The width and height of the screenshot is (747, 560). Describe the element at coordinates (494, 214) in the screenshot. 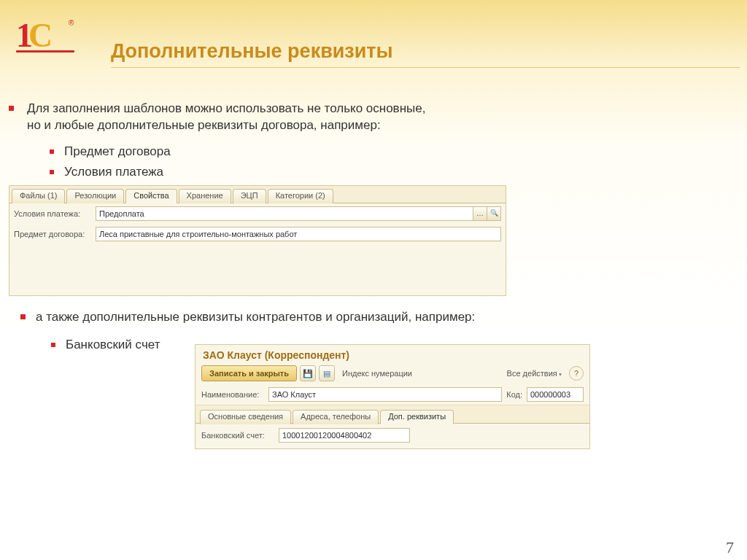

I see `search-button` at that location.